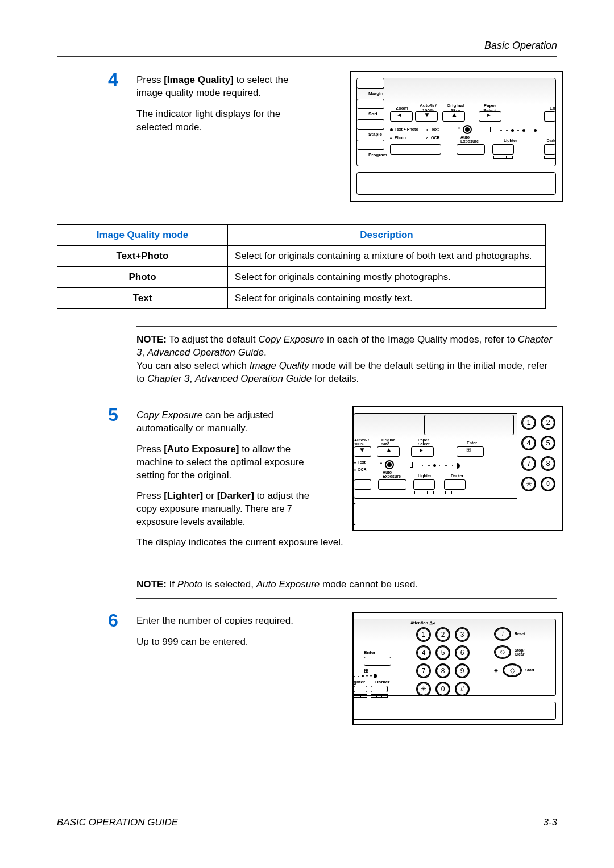 This screenshot has height=868, width=614. Describe the element at coordinates (471, 149) in the screenshot. I see `d4-ae-btn` at that location.